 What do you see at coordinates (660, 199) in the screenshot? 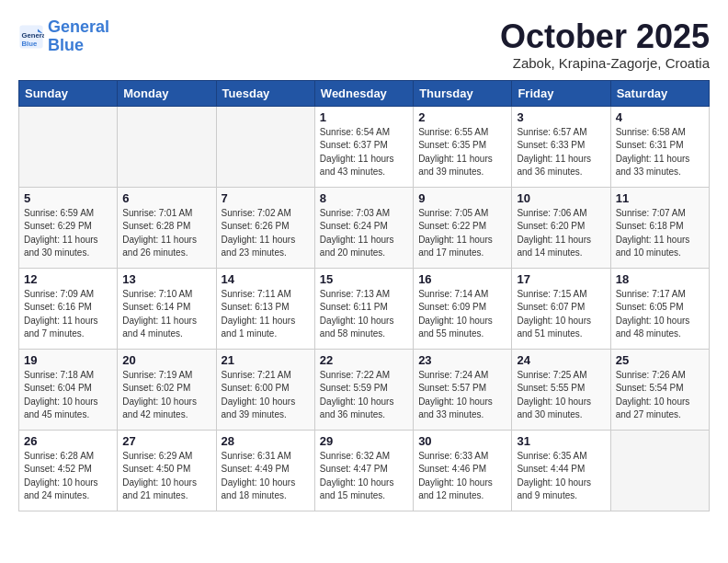
I see `day-number: 11` at bounding box center [660, 199].